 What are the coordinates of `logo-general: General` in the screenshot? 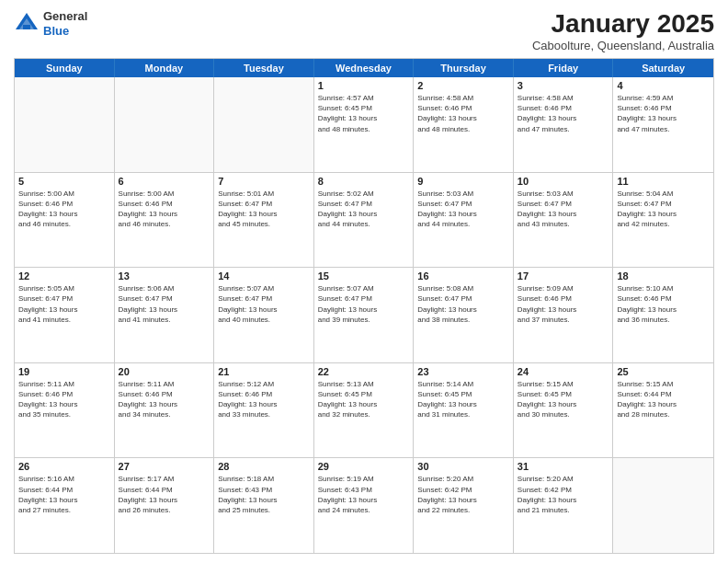 It's located at (65, 17).